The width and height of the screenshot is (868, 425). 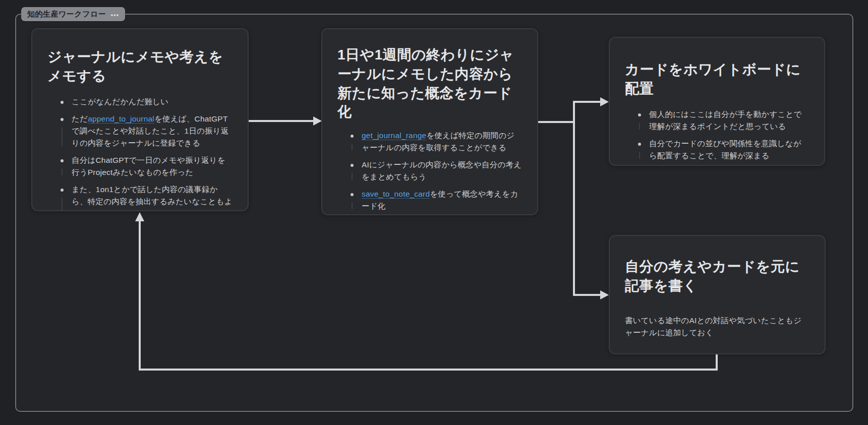 What do you see at coordinates (430, 122) in the screenshot?
I see `card-concept-to-card: 1日や1週間の終わりにジャーナルにメモした内容から新たに知った概念をカード化 g…` at bounding box center [430, 122].